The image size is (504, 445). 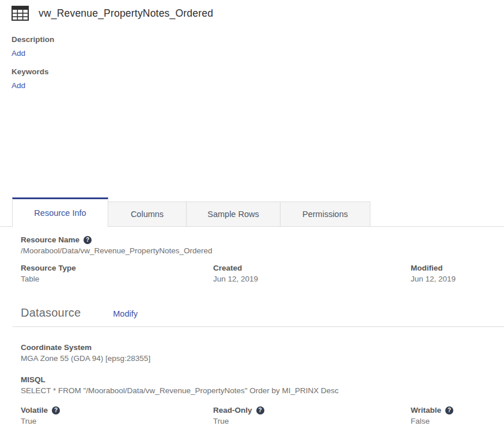 What do you see at coordinates (452, 273) in the screenshot?
I see `modified-field: Modified Jun 12, 2019` at bounding box center [452, 273].